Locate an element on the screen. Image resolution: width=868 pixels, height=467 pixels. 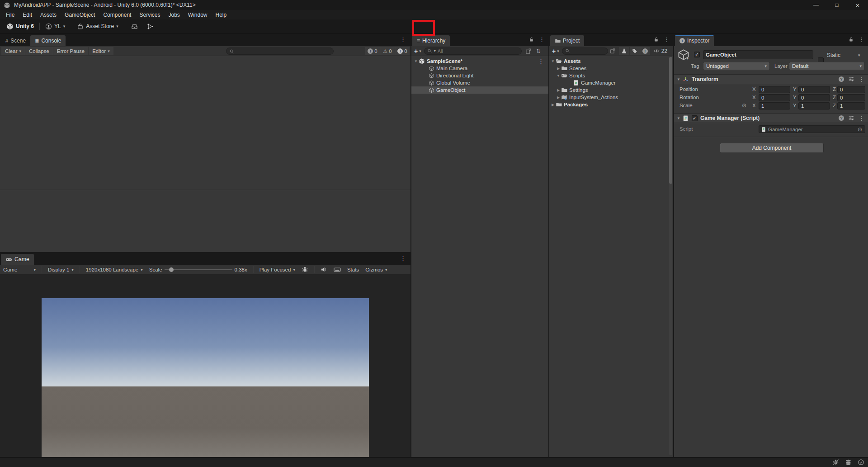
active-checkbox: ✓ is located at coordinates (697, 54).